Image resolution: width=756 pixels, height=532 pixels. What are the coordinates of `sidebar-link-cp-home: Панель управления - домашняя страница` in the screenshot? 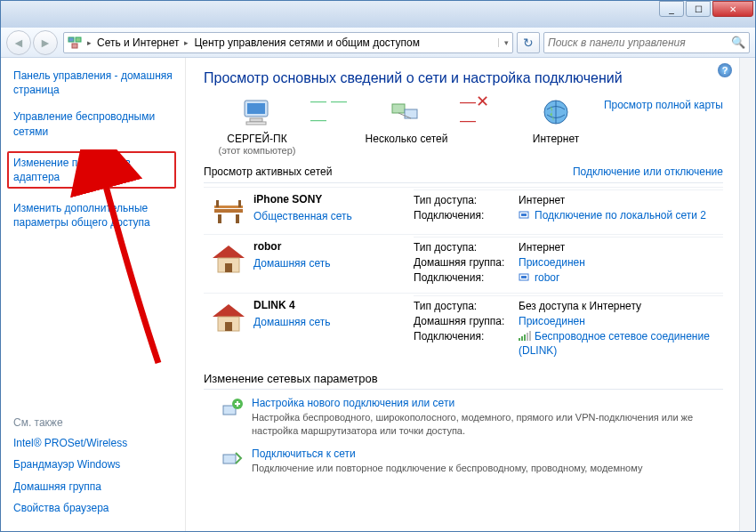 It's located at (94, 83).